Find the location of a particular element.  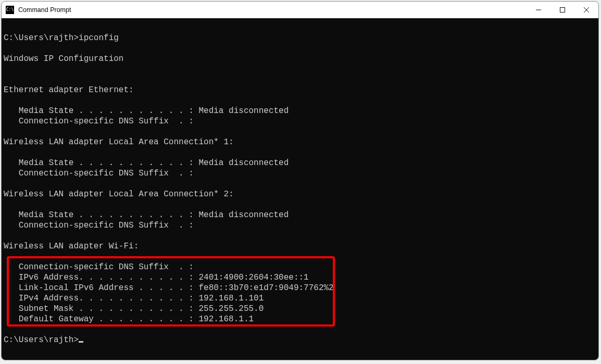

ipv4-address-line: IPv4 Address. . . . . . . . . . . : 192.… is located at coordinates (133, 298).